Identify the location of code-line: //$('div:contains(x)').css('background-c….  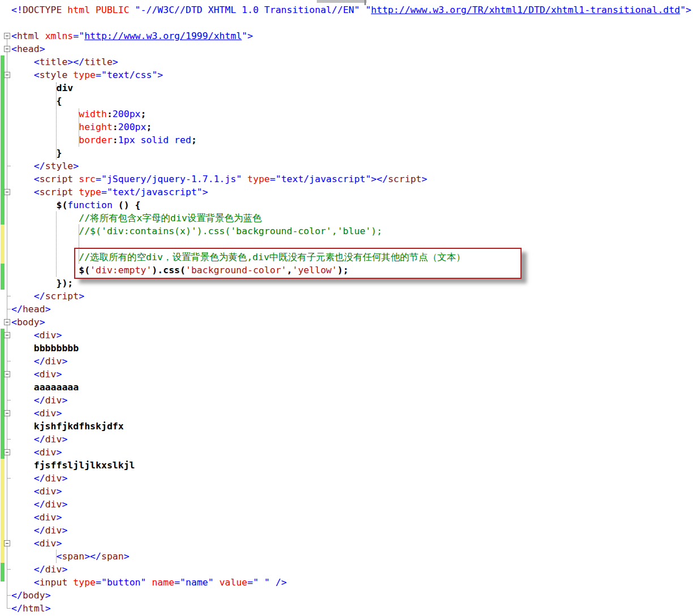
(191, 231).